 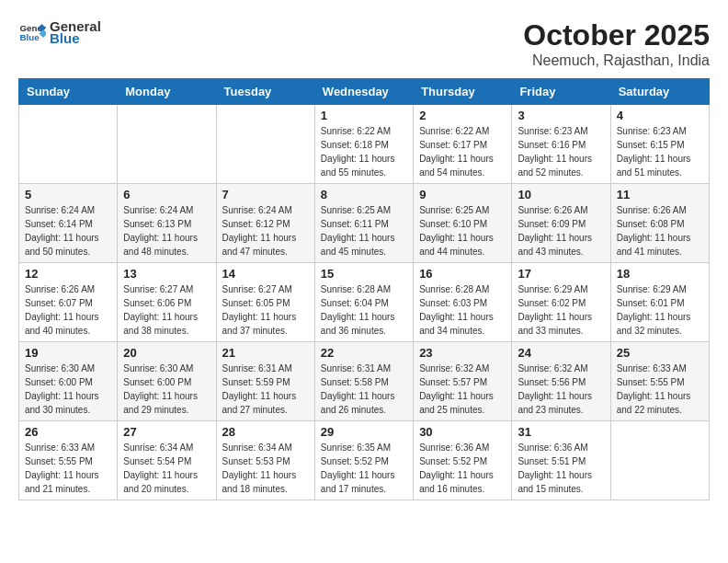 What do you see at coordinates (265, 92) in the screenshot?
I see `col-tuesday: Tuesday` at bounding box center [265, 92].